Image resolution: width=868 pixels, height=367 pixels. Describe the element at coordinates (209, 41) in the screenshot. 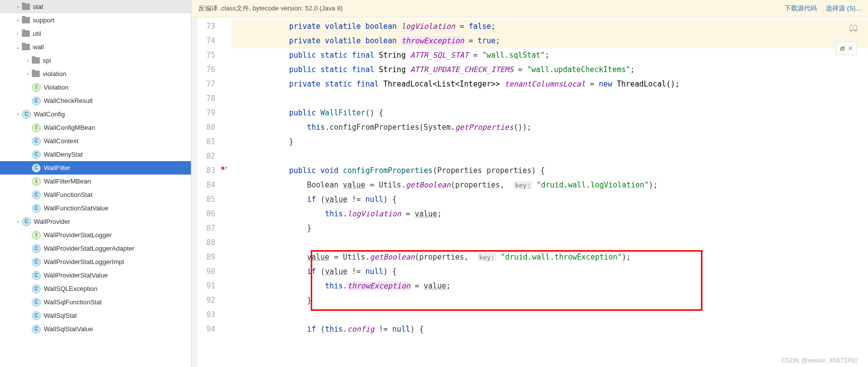

I see `line-number: 74` at that location.